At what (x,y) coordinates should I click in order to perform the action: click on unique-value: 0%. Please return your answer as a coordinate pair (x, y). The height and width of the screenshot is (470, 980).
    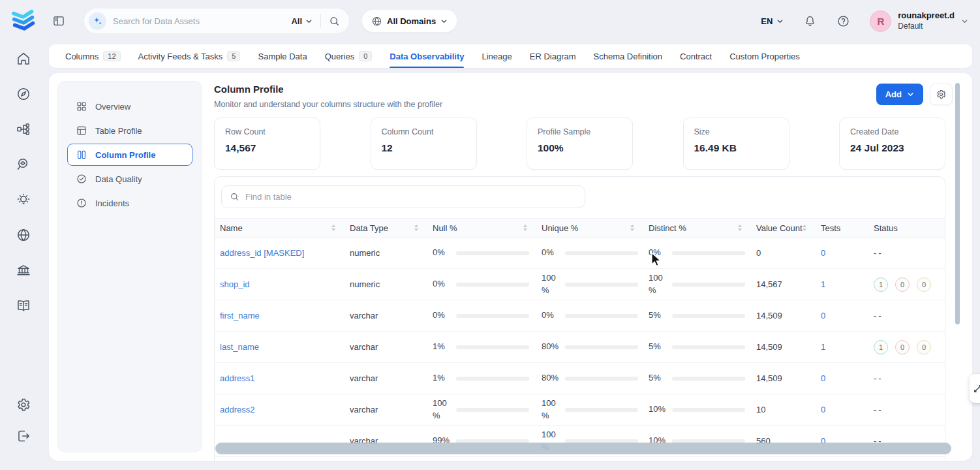
    Looking at the image, I should click on (553, 253).